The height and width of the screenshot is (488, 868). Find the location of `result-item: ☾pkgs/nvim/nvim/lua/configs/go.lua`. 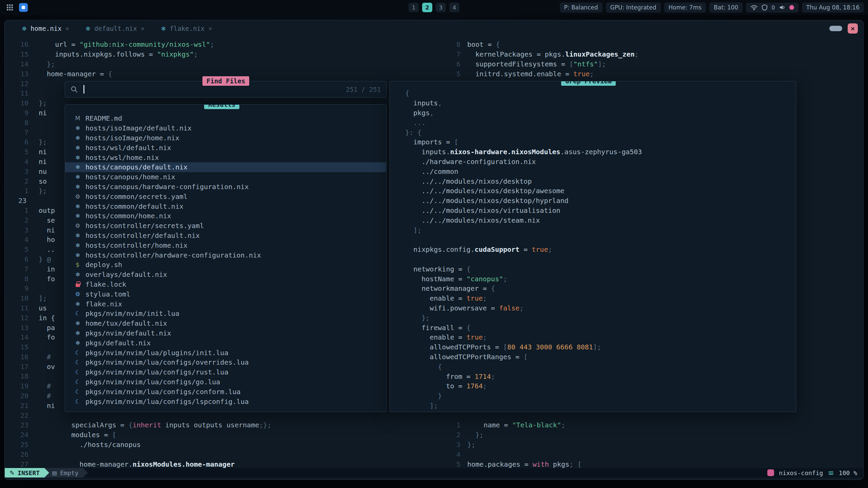

result-item: ☾pkgs/nvim/nvim/lua/configs/go.lua is located at coordinates (226, 382).